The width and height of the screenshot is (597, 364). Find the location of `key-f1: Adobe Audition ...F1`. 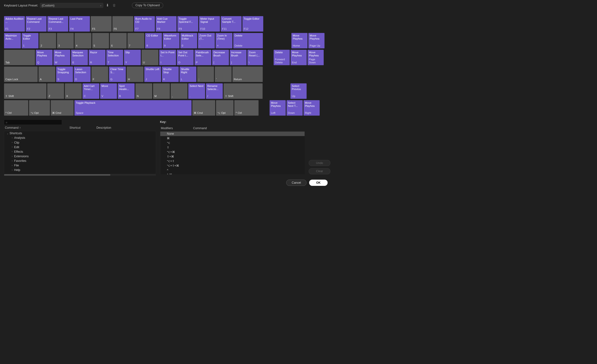

key-f1: Adobe Audition ...F1 is located at coordinates (15, 24).